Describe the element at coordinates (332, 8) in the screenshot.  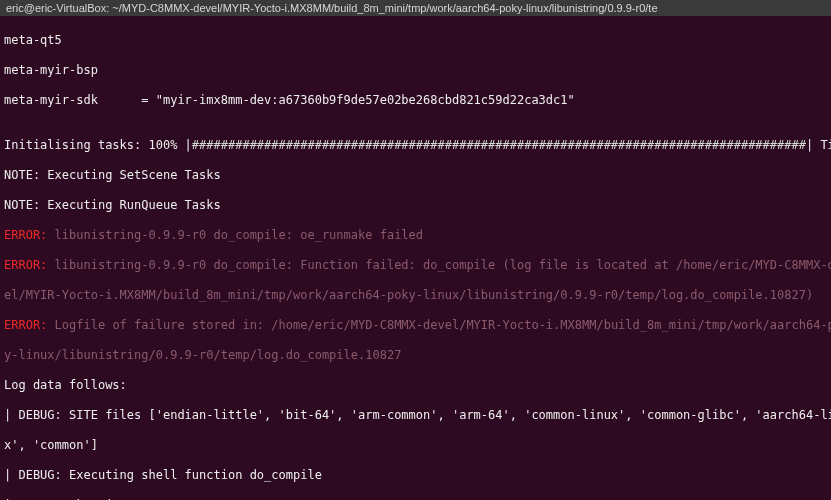
I see `window-title-text: eric@eric-VirtualBox: ~/MYD-C8MMX-devel/…` at that location.